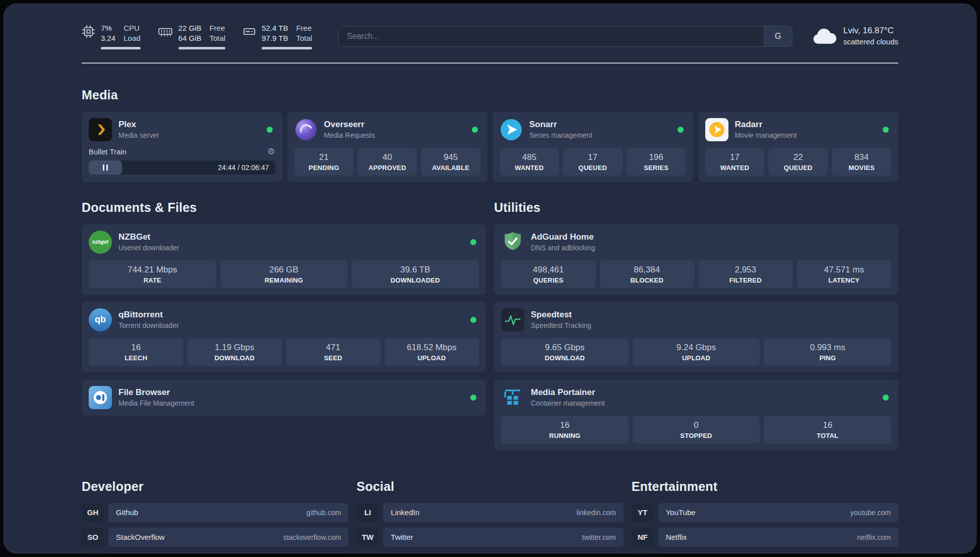 Image resolution: width=980 pixels, height=557 pixels. I want to click on cpu-load: 3.24, so click(108, 38).